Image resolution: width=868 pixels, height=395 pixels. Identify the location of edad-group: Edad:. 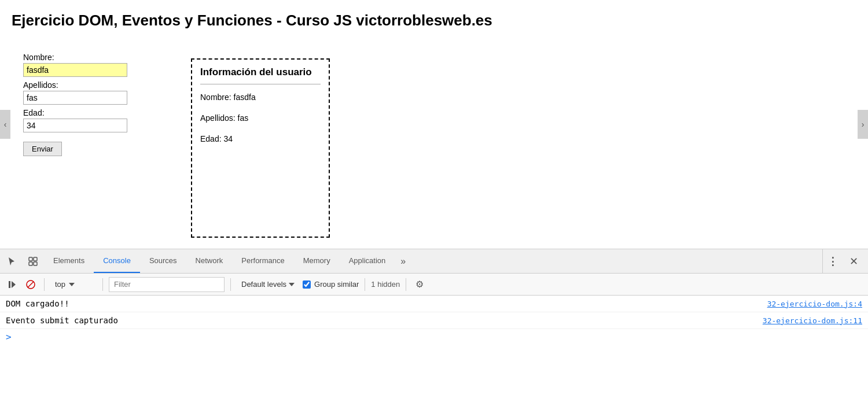
(75, 120).